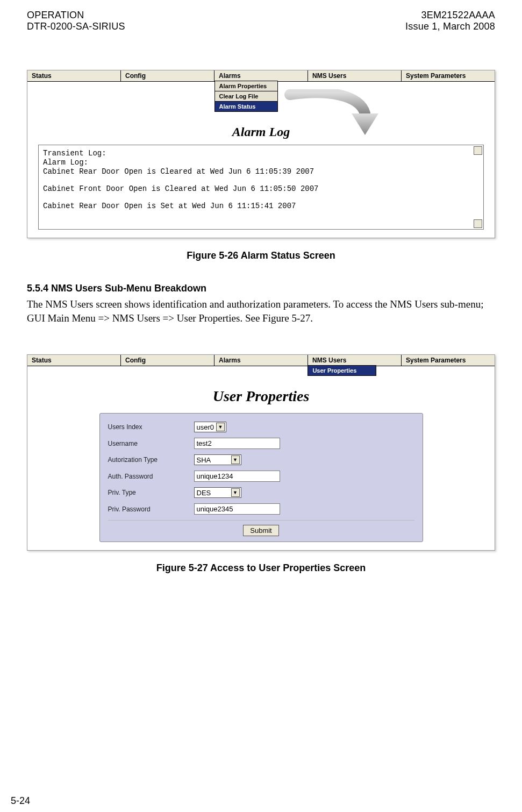 The height and width of the screenshot is (812, 522). What do you see at coordinates (261, 288) in the screenshot?
I see `section-5-5-4-heading: 5.5.4 NMS Users Sub-Menu Breakdown` at bounding box center [261, 288].